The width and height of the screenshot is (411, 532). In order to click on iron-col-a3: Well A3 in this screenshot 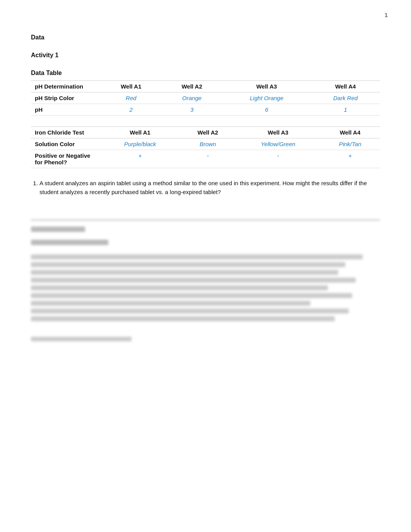, I will do `click(278, 133)`.